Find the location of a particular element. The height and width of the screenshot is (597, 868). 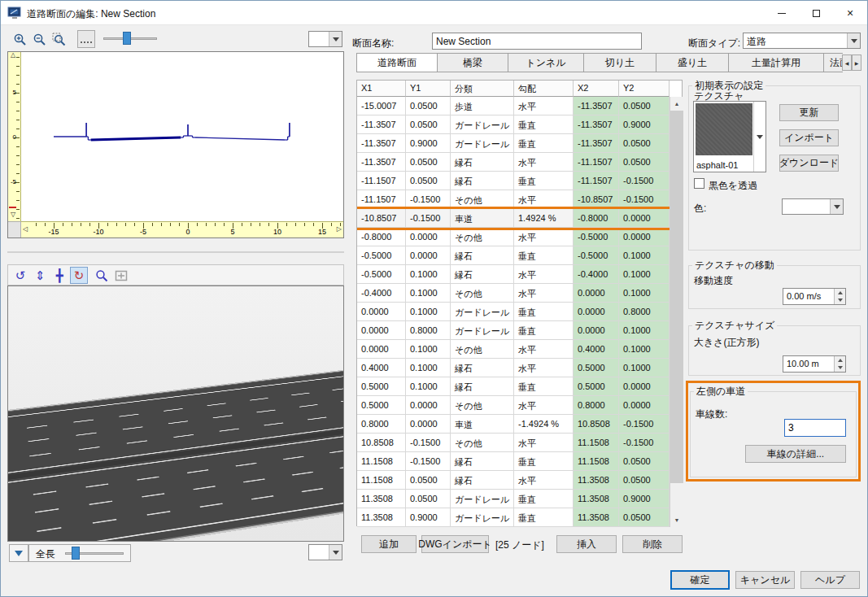

insert-button: 挿入 is located at coordinates (587, 544).